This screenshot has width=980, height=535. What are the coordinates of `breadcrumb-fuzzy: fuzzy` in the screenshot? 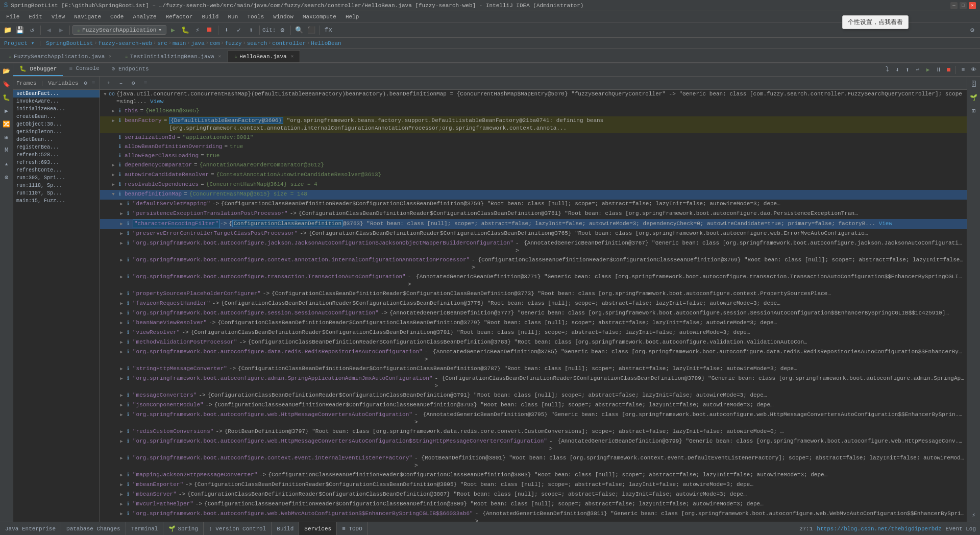 It's located at (234, 43).